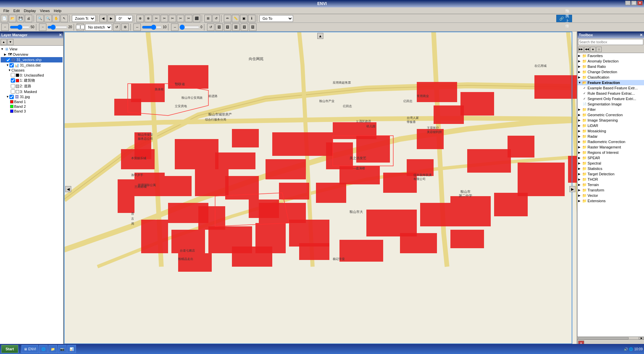 The image size is (644, 354). Describe the element at coordinates (611, 61) in the screenshot. I see `tool-anomaly: ▶ 📁 Anomaly Detection` at that location.